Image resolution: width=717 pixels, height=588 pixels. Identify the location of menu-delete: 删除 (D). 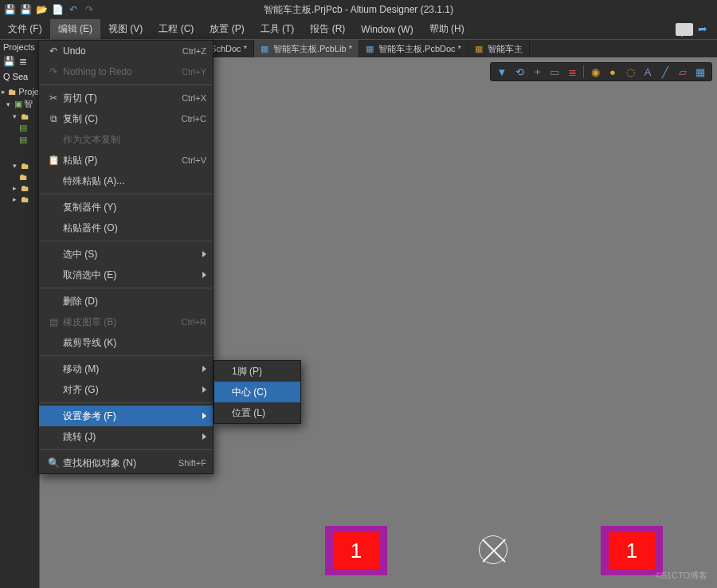
(126, 301).